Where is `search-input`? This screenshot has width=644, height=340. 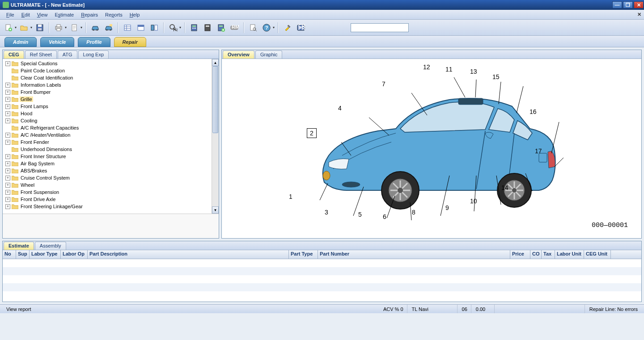 search-input is located at coordinates (380, 28).